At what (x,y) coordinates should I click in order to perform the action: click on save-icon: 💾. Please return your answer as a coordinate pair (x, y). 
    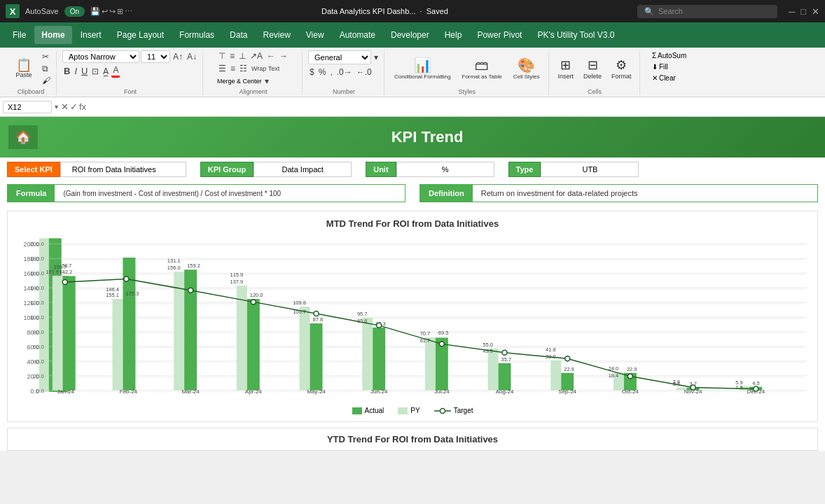
    Looking at the image, I should click on (95, 11).